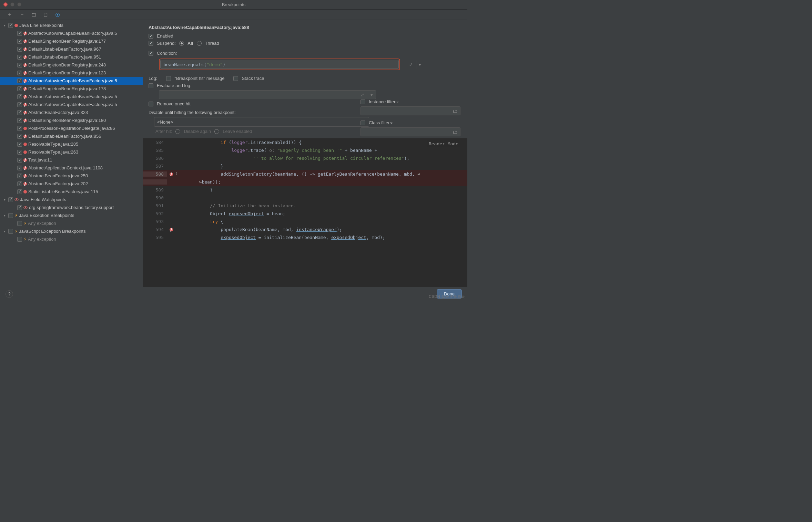  Describe the element at coordinates (71, 65) in the screenshot. I see `tree-item: DefaultSingletonBeanRegistry.java:248` at that location.